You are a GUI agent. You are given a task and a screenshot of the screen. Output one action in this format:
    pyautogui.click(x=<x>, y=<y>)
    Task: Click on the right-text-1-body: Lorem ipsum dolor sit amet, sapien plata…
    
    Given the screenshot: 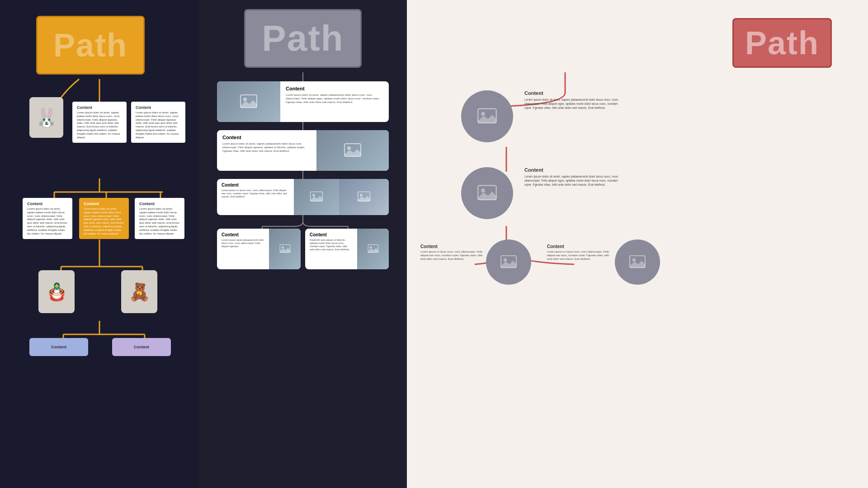 What is the action you would take?
    pyautogui.click(x=574, y=104)
    